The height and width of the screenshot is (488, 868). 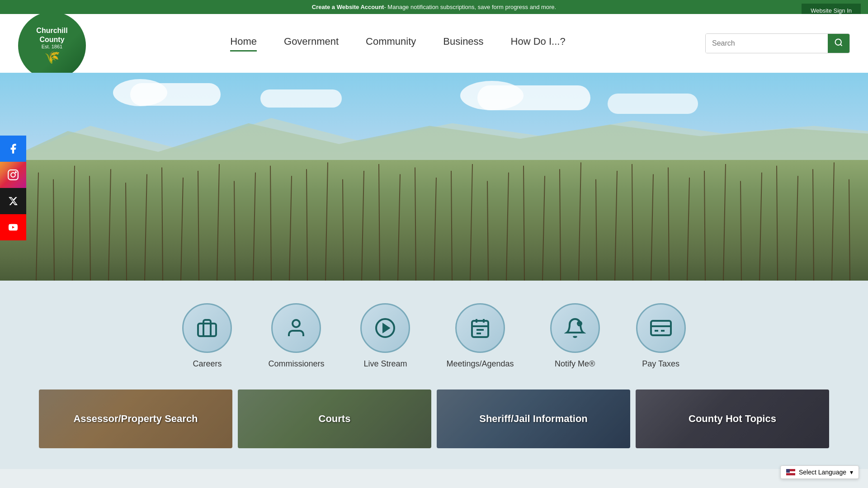 What do you see at coordinates (470, 7) in the screenshot?
I see `topbar-notification-text: - Manage notification subscriptions, sav…` at bounding box center [470, 7].